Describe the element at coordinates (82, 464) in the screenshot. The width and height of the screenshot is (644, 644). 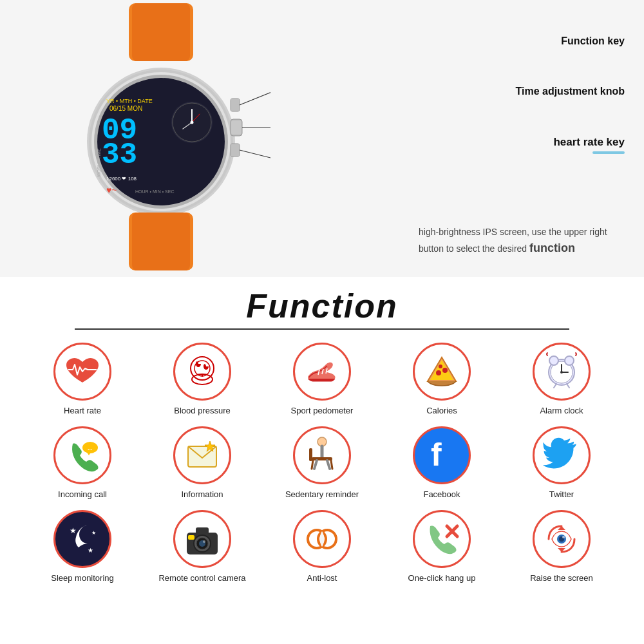
I see `feature-incoming-call: ... Incoming call` at that location.